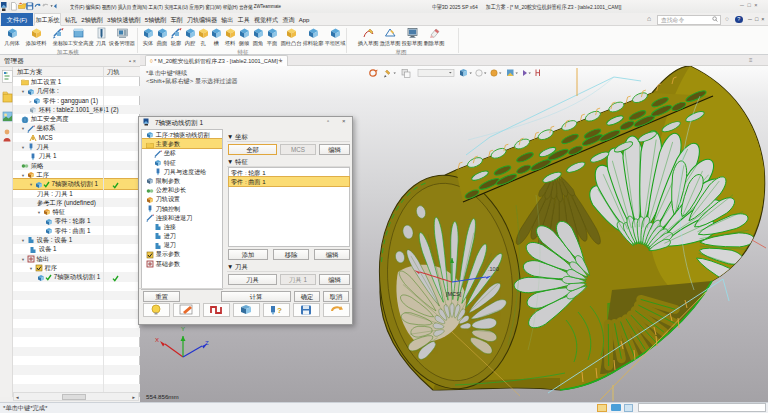  What do you see at coordinates (494, 269) in the screenshot?
I see `svg-text: .100` at bounding box center [494, 269].